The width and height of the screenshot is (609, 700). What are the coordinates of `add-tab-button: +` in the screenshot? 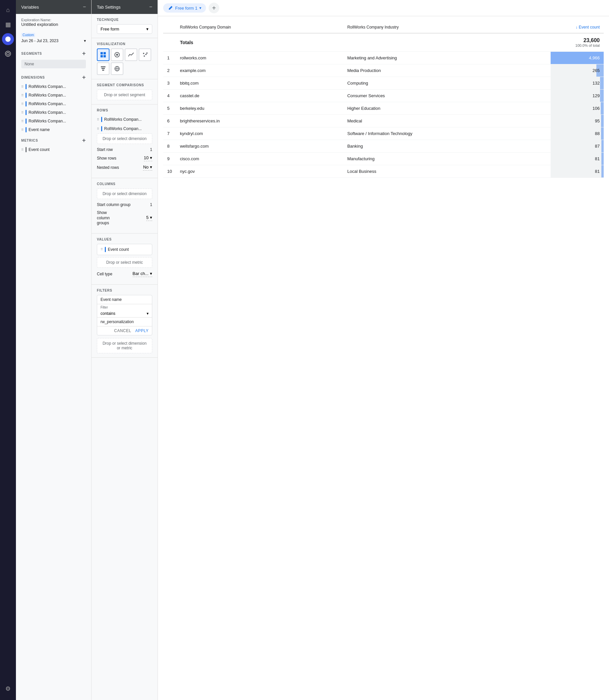 It's located at (214, 8).